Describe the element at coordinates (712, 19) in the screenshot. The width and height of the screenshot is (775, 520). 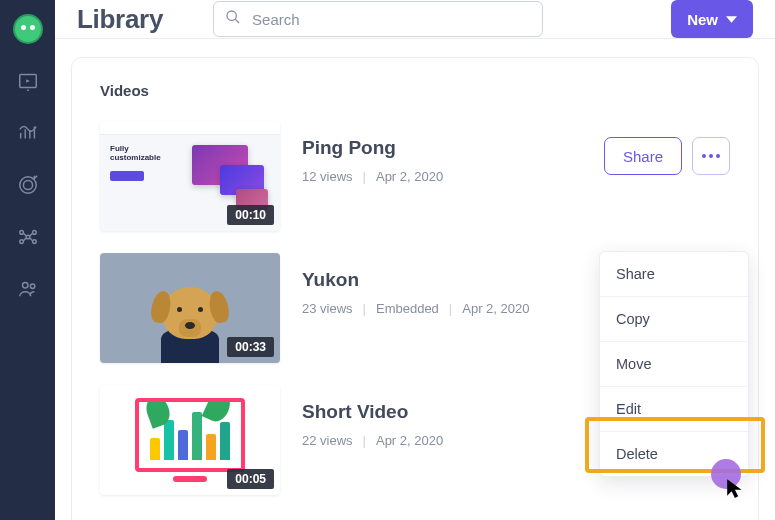
I see `new-button: New` at that location.